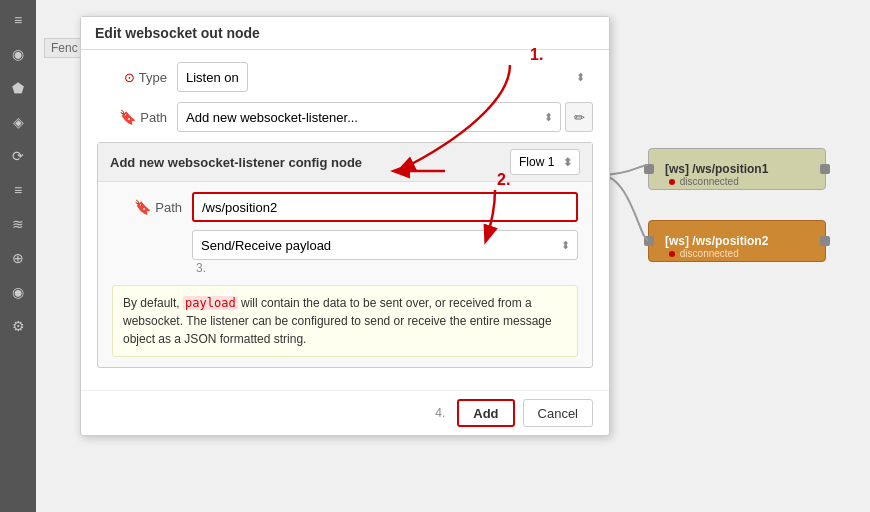  Describe the element at coordinates (142, 207) in the screenshot. I see `sub-bookmark-icon: 🔖` at that location.